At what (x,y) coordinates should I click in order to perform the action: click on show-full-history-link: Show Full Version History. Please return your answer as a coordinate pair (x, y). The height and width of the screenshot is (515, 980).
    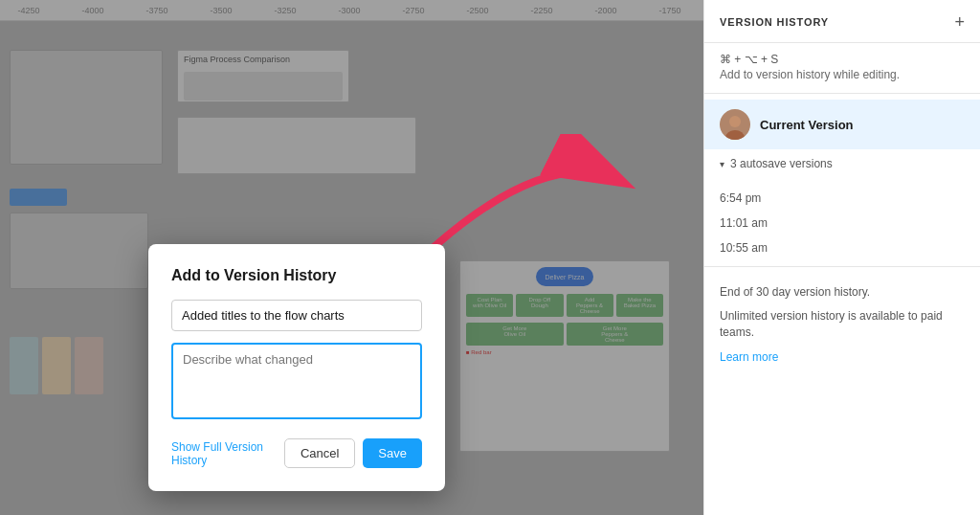
    Looking at the image, I should click on (228, 454).